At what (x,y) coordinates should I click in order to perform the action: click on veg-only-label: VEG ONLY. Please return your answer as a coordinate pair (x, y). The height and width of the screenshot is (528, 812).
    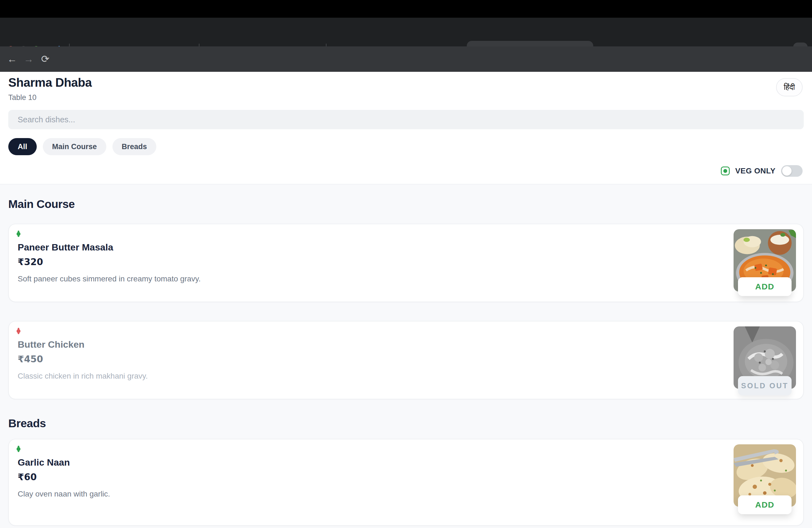
    Looking at the image, I should click on (755, 171).